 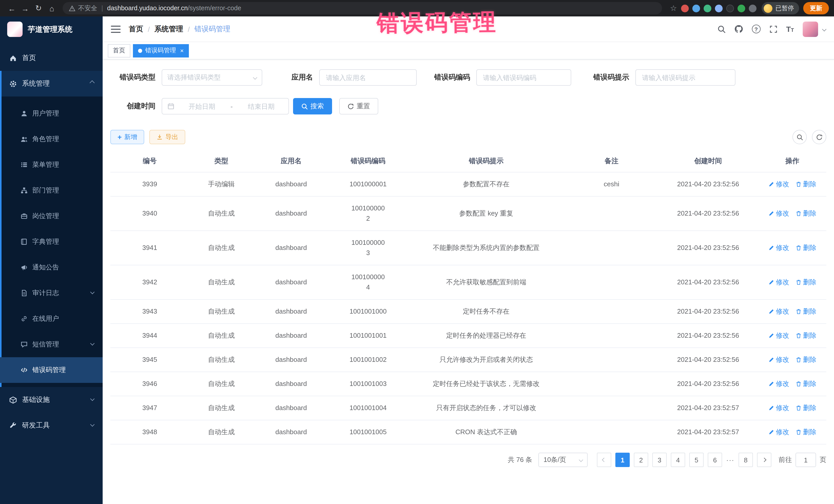 I want to click on browser-forward-button: →, so click(x=25, y=8).